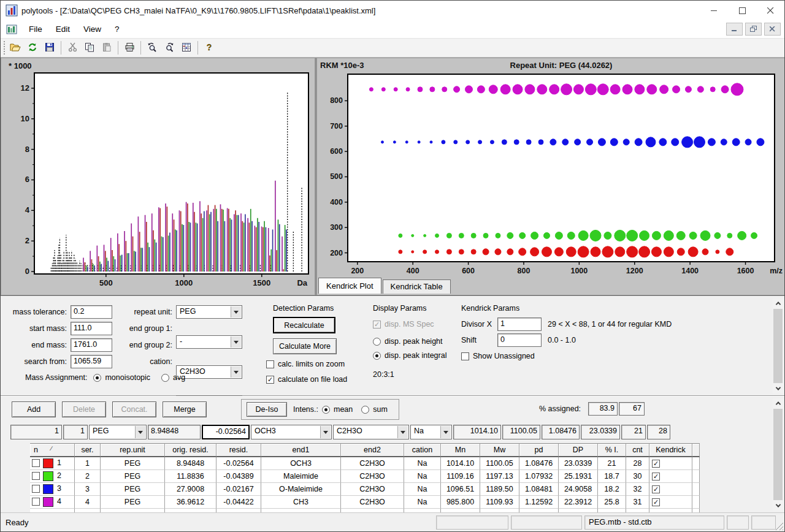 The image size is (785, 532). What do you see at coordinates (304, 325) in the screenshot?
I see `recalculate-button: Recalculate` at bounding box center [304, 325].